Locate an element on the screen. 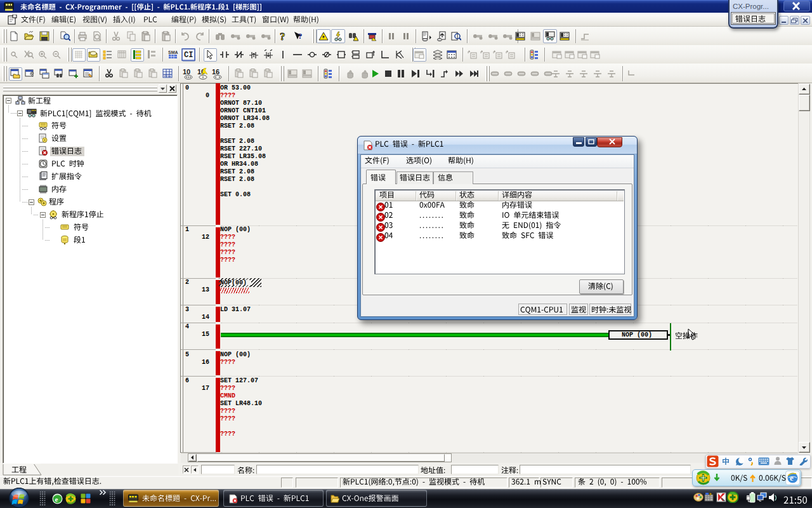  svg-text: CI is located at coordinates (188, 55).